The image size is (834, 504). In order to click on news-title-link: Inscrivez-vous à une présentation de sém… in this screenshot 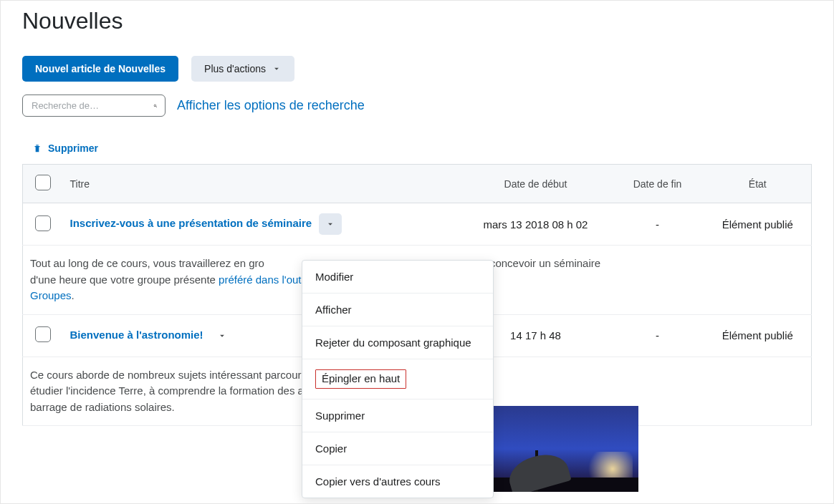, I will do `click(191, 223)`.